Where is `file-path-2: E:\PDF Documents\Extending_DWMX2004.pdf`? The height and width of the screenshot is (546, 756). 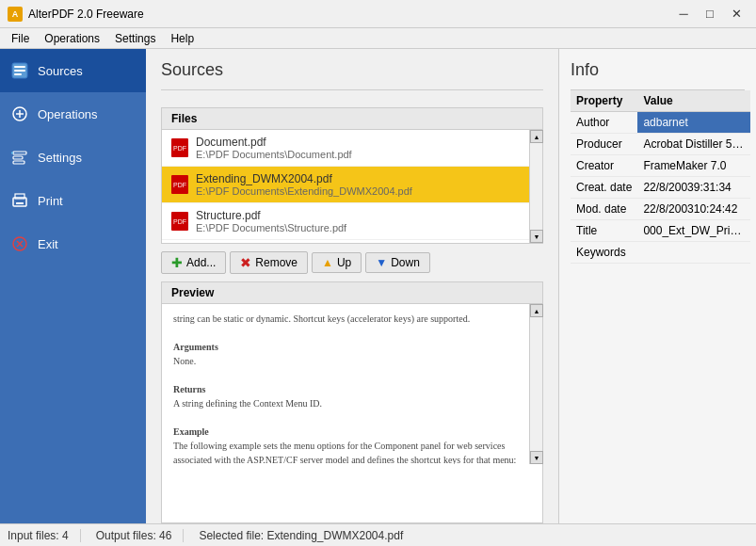
file-path-2: E:\PDF Documents\Extending_DWMX2004.pdf is located at coordinates (304, 191).